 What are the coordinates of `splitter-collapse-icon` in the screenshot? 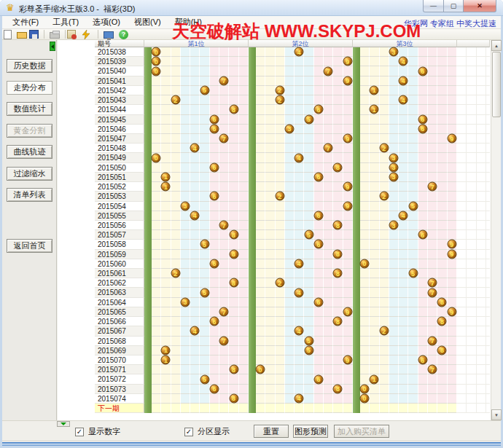 It's located at (63, 424).